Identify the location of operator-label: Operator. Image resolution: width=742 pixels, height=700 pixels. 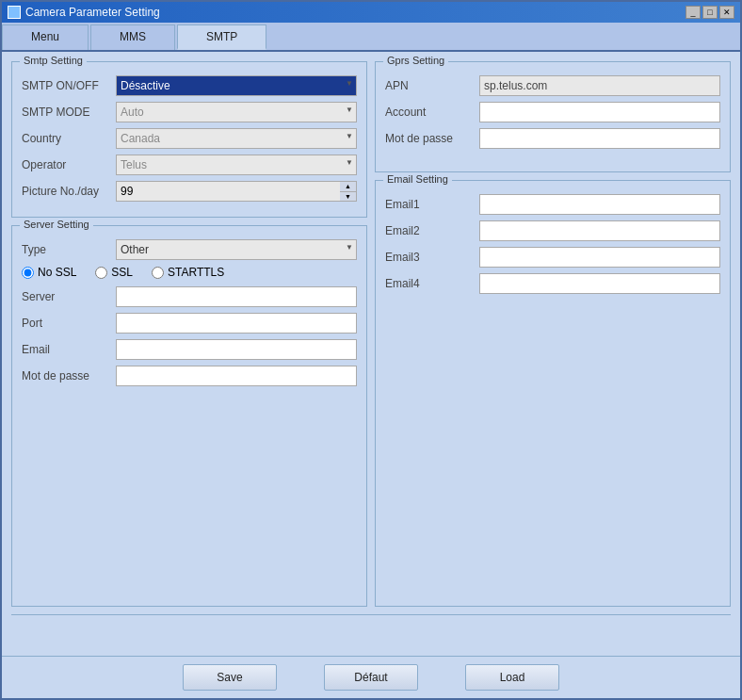
(69, 165).